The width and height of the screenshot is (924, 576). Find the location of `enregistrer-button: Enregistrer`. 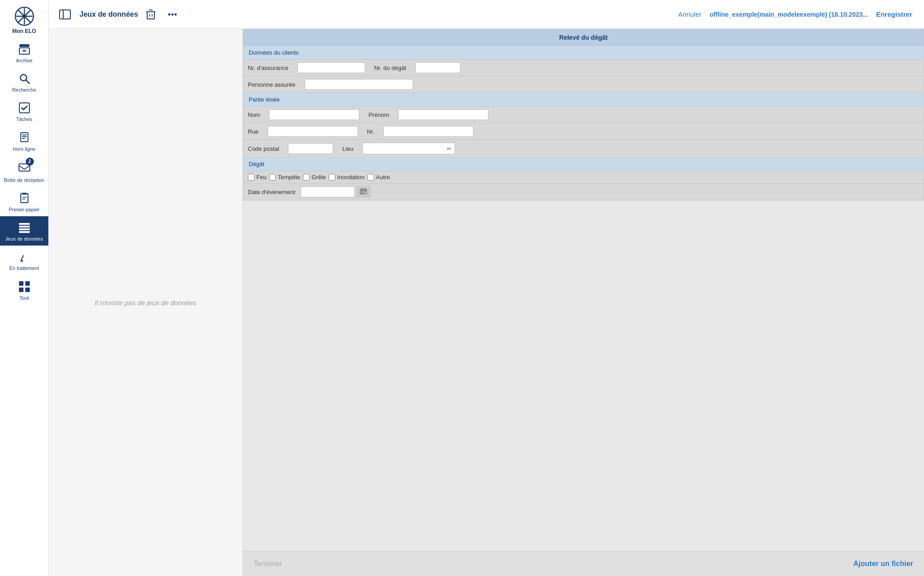

enregistrer-button: Enregistrer is located at coordinates (894, 14).